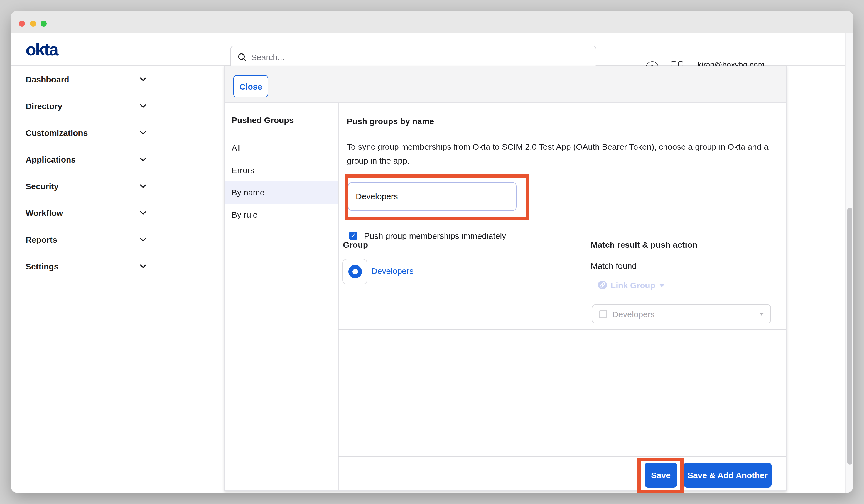 Image resolution: width=864 pixels, height=504 pixels. I want to click on sidebar-item-applications: Applications, so click(84, 159).